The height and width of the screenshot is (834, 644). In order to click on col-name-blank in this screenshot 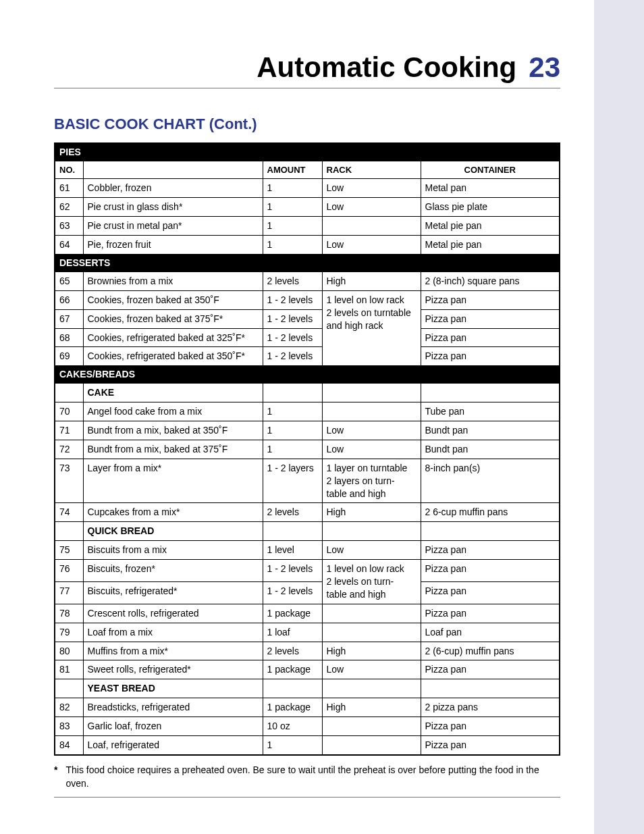, I will do `click(173, 170)`.